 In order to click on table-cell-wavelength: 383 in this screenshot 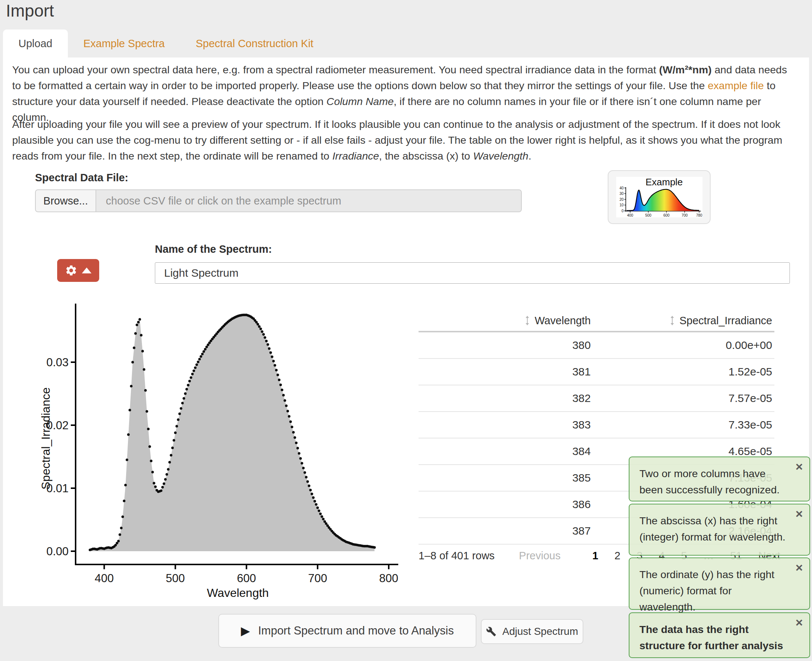, I will do `click(504, 425)`.